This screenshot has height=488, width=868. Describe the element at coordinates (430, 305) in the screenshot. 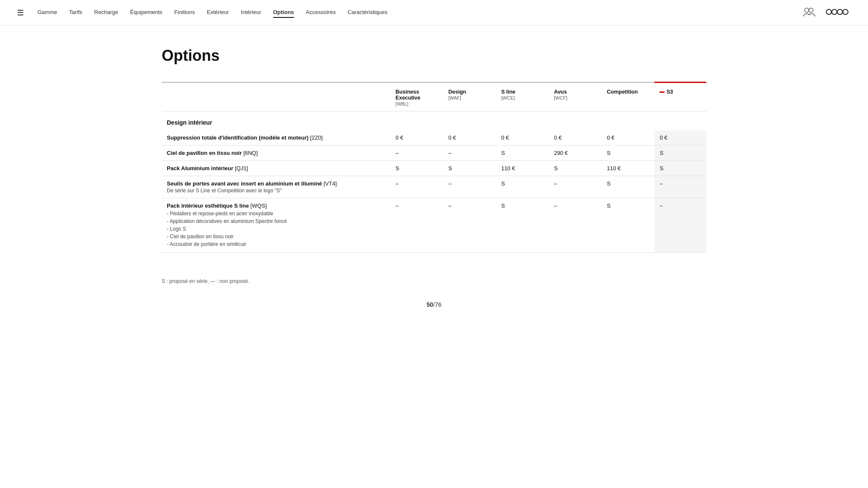

I see `page-current: 50` at that location.